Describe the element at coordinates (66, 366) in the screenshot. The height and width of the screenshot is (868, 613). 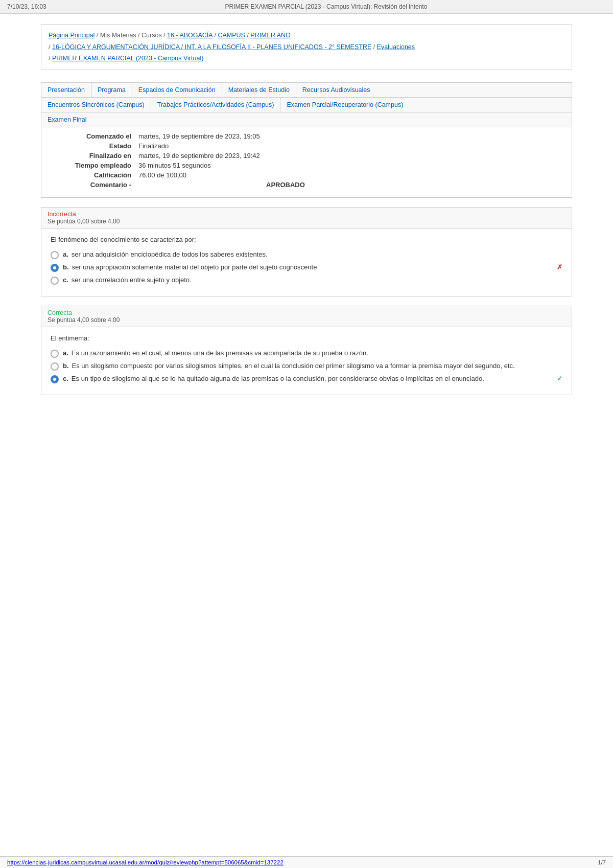
I see `question-2-label-b: b.` at that location.